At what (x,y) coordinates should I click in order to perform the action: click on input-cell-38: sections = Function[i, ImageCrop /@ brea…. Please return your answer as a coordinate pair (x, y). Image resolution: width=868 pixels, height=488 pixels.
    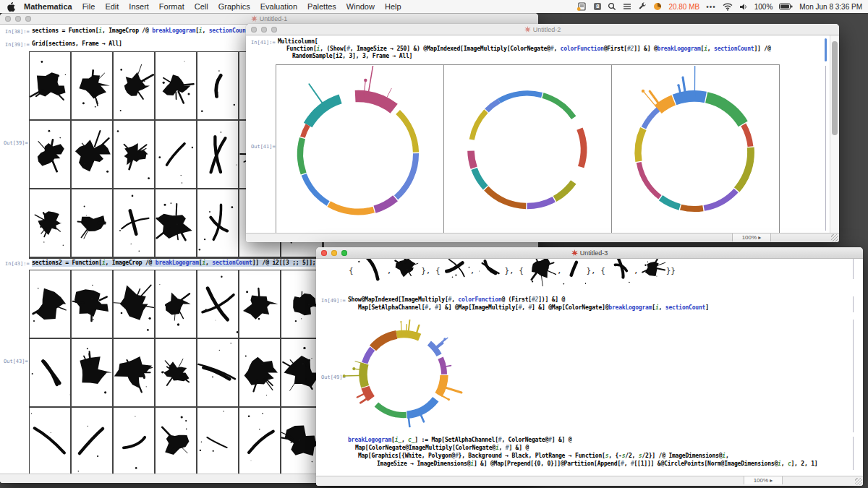
    Looking at the image, I should click on (143, 31).